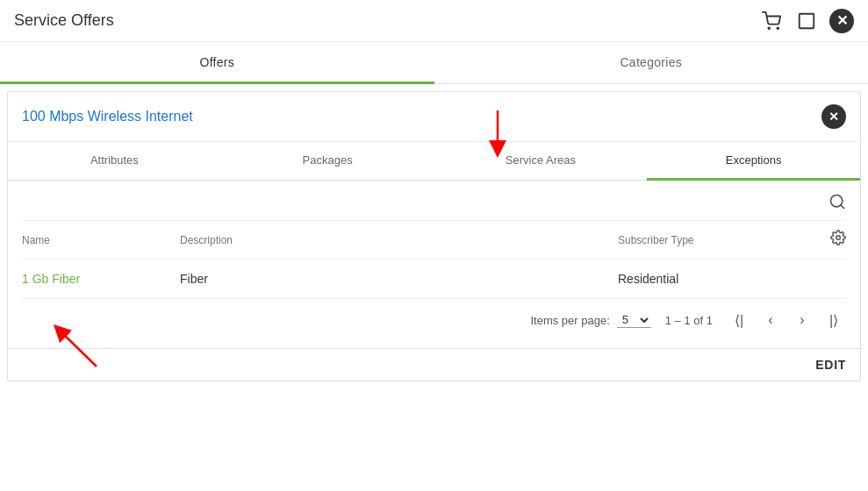 This screenshot has width=868, height=491. Describe the element at coordinates (434, 21) in the screenshot. I see `app-header: Service Offers ✕` at that location.